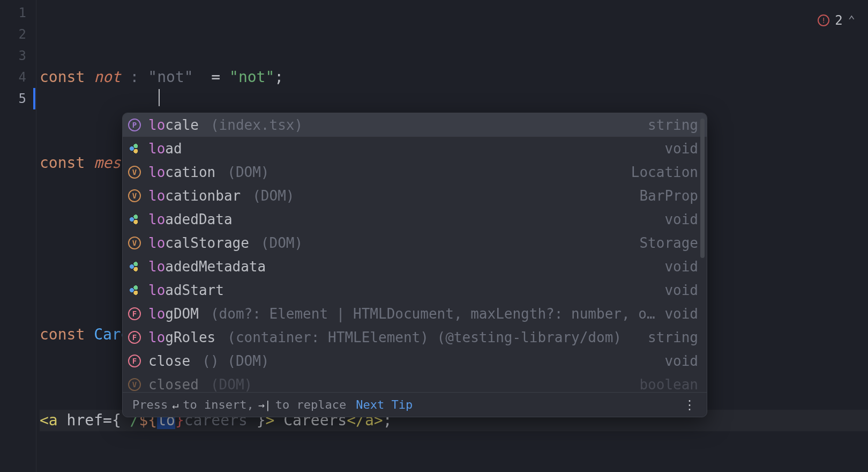 This screenshot has width=868, height=472. What do you see at coordinates (454, 77) in the screenshot?
I see `code-line: const not : "not" = "not";` at bounding box center [454, 77].